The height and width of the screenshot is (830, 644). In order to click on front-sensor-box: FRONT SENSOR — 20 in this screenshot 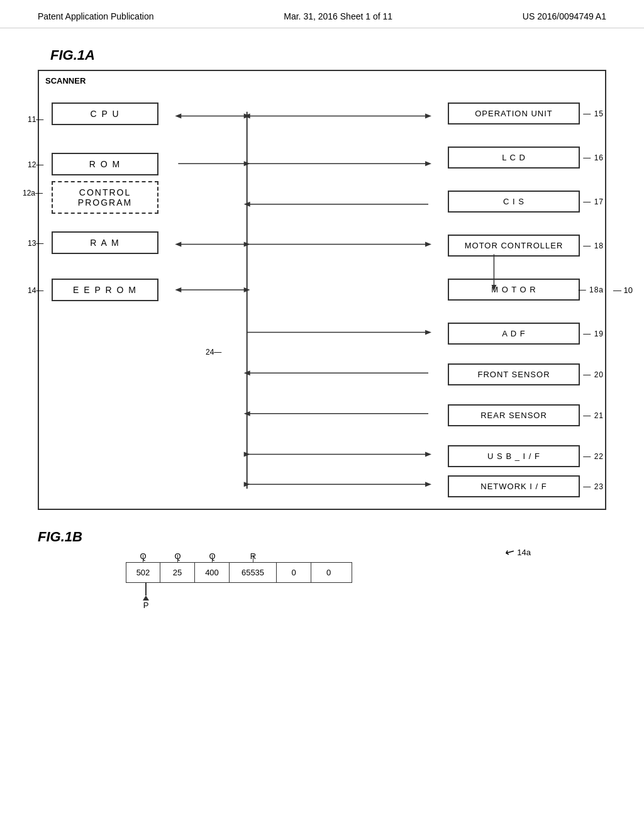, I will do `click(514, 380)`.